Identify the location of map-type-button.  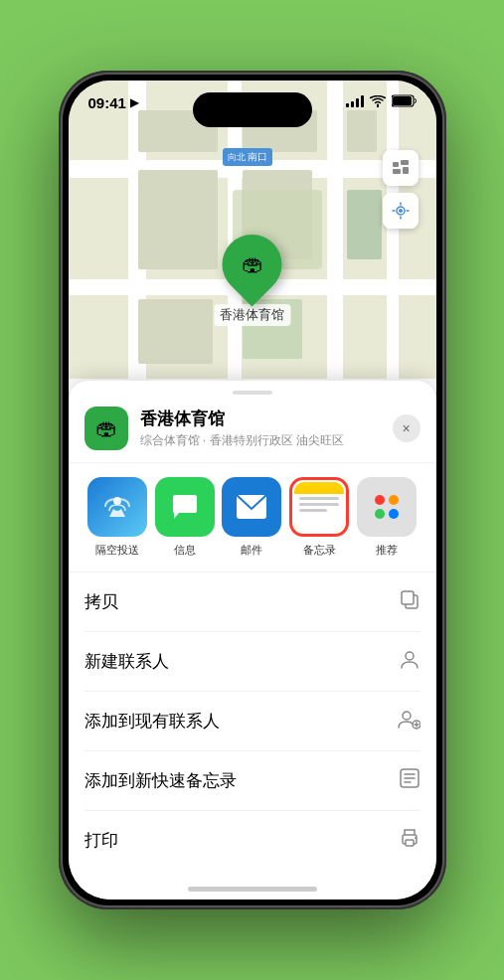
(401, 168).